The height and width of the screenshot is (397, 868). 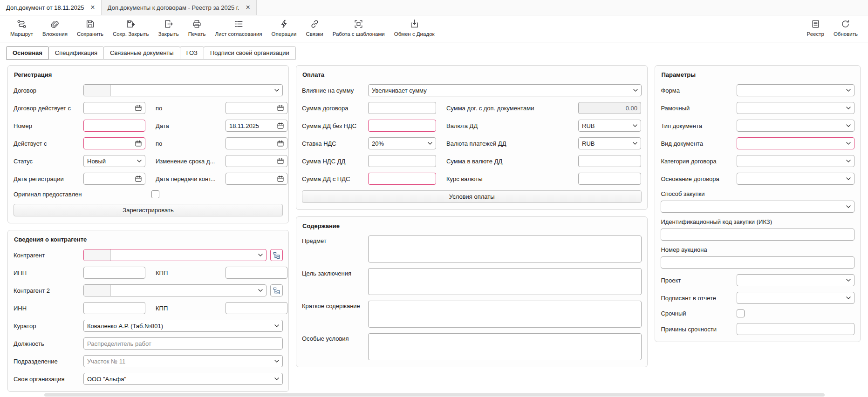 I want to click on urgent-checkbox, so click(x=741, y=314).